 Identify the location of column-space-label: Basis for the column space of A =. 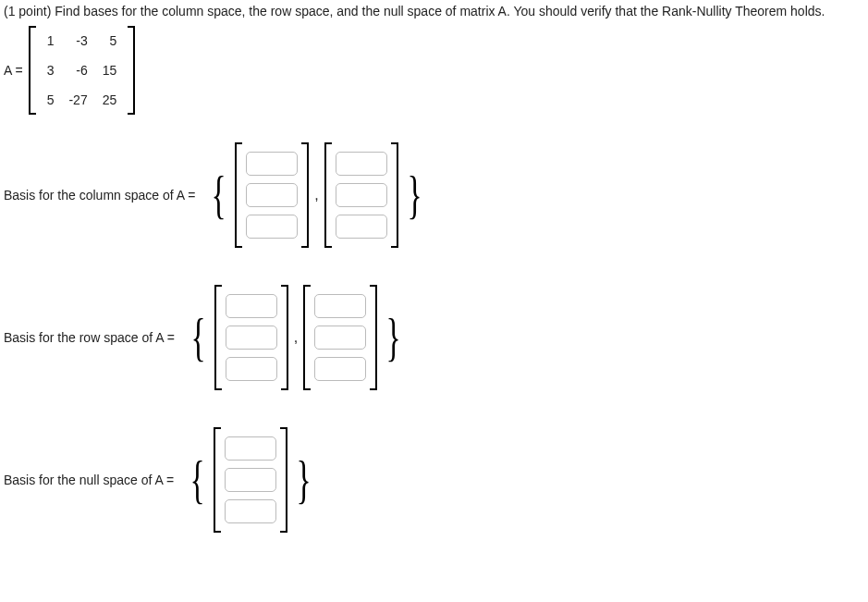
(104, 195).